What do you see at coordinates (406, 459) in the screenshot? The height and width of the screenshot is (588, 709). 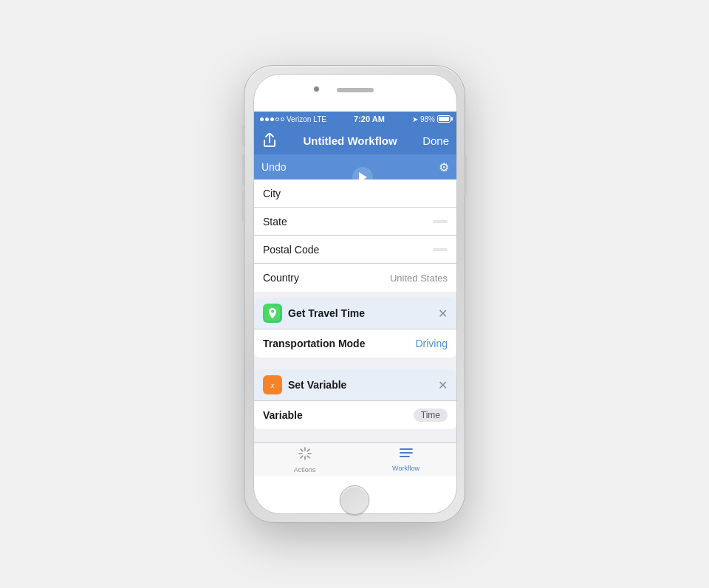 I see `tab-workflow: Workflow` at bounding box center [406, 459].